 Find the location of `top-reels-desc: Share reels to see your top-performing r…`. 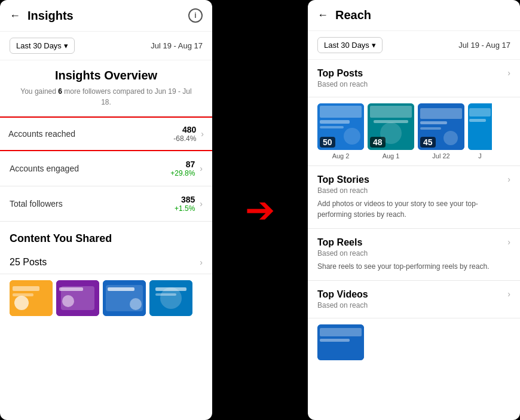

top-reels-desc: Share reels to see your top-performing r… is located at coordinates (414, 266).